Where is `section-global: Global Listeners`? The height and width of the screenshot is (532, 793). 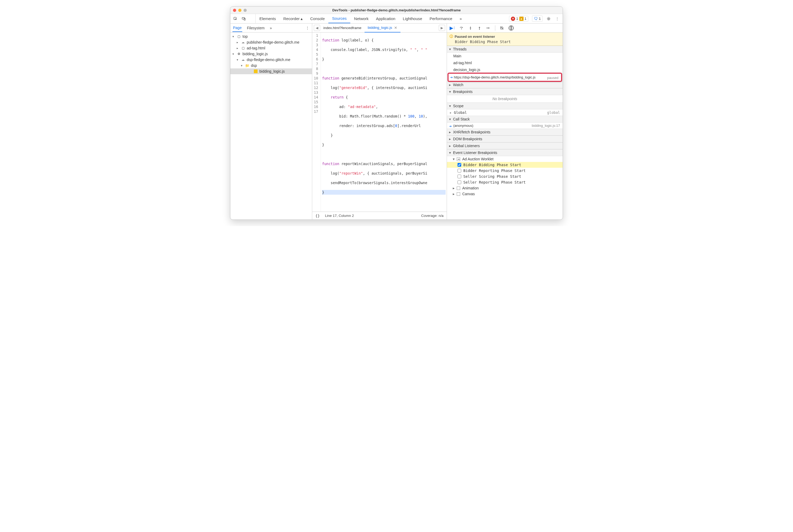
section-global: Global Listeners is located at coordinates (505, 146).